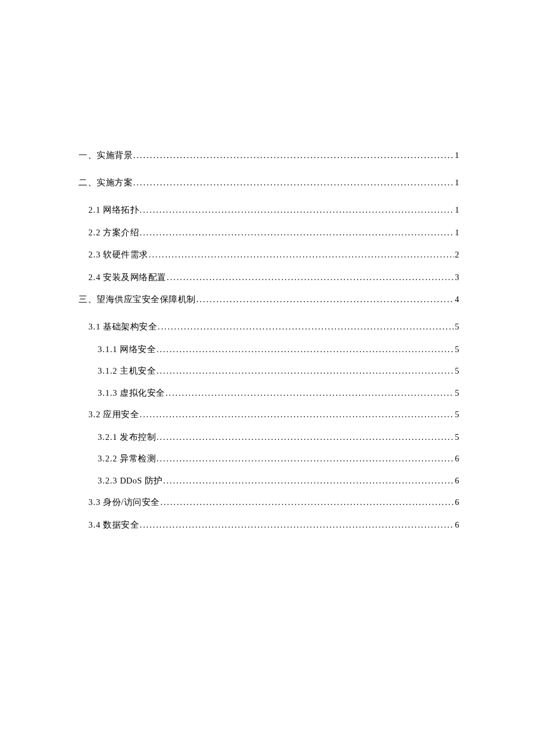 The image size is (535, 756). Describe the element at coordinates (269, 437) in the screenshot. I see `toc-entry: 3.2.1 发布控制 5` at that location.